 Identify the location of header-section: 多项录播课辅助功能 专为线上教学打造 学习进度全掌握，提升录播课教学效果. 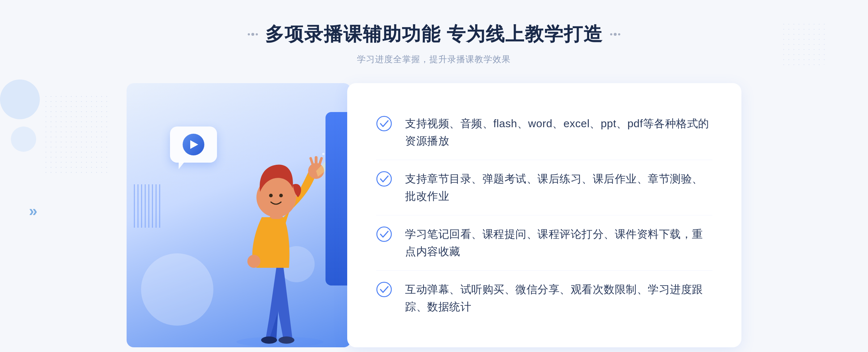
(434, 43).